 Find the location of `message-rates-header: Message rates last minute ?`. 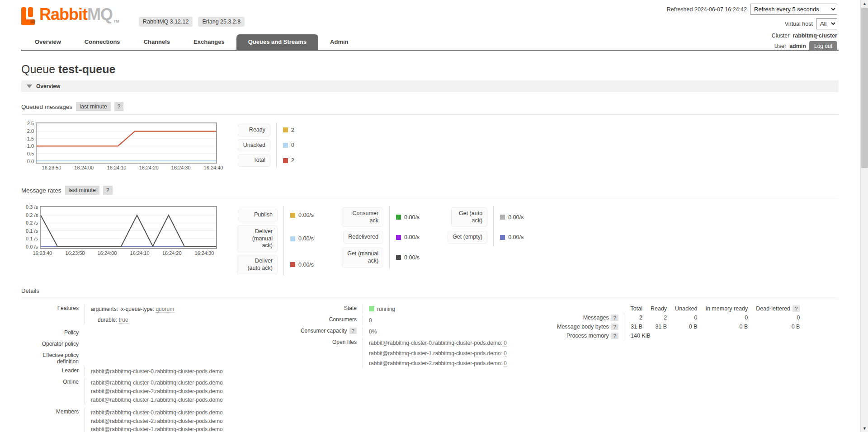

message-rates-header: Message rates last minute ? is located at coordinates (430, 192).